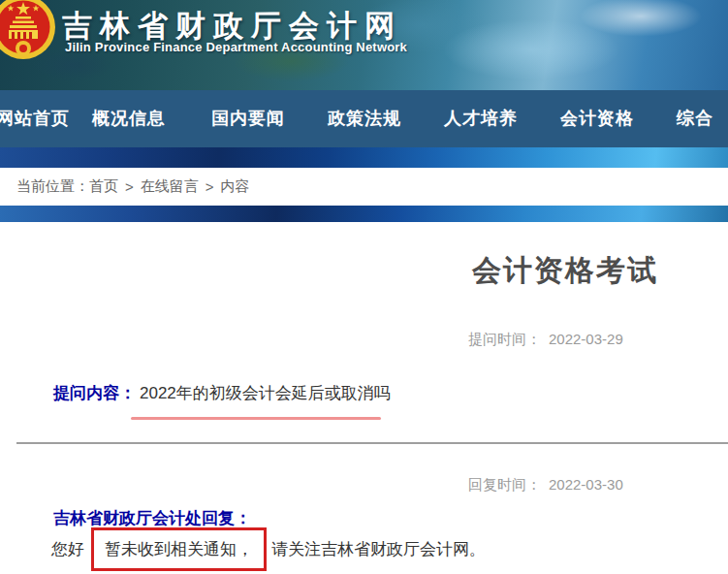  Describe the element at coordinates (129, 118) in the screenshot. I see `nav-item-overview: 概况信息` at that location.